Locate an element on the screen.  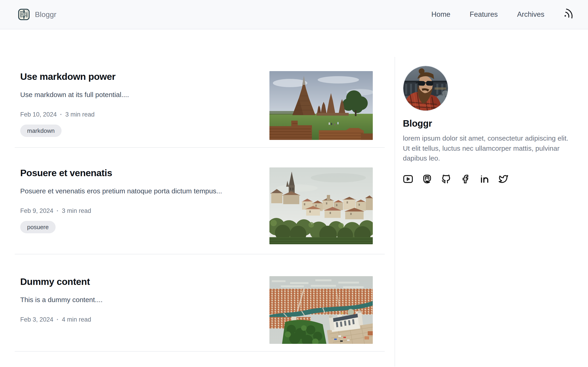
post-thumbnail aerial-city-basilica-photo is located at coordinates (321, 310).